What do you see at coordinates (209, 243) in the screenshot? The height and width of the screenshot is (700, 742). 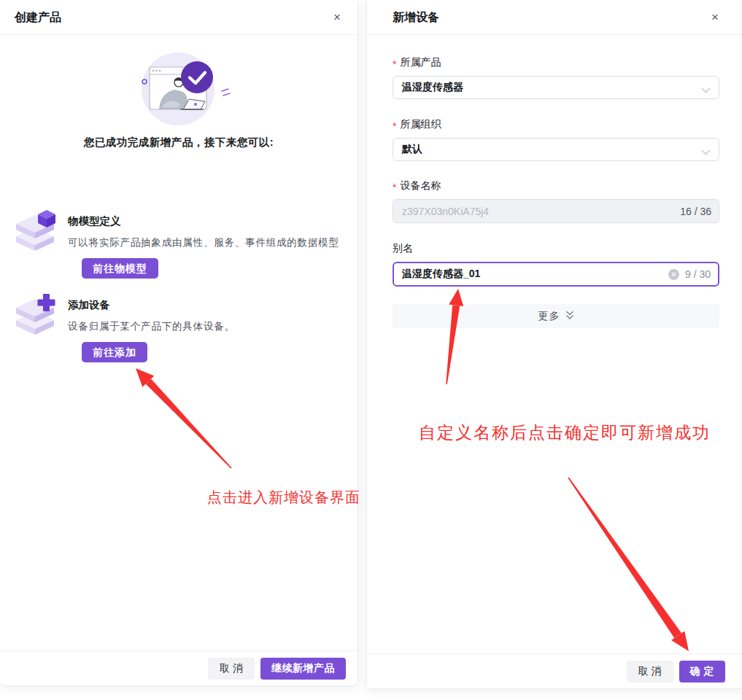 I see `section-description: 可以将实际产品抽象成由属性、服务、事件组成的数据模型` at bounding box center [209, 243].